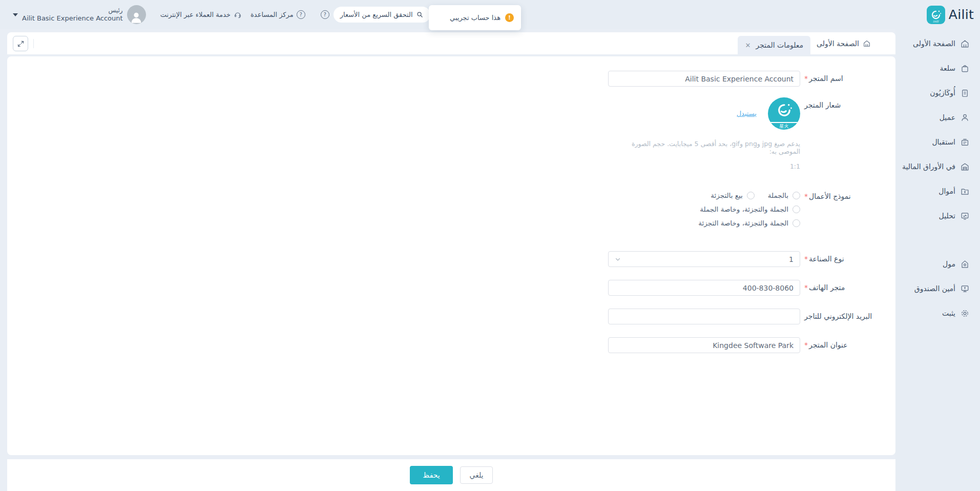 The image size is (980, 491). Describe the element at coordinates (929, 167) in the screenshot. I see `sidebar-item-label: في الأوراق المالية` at that location.